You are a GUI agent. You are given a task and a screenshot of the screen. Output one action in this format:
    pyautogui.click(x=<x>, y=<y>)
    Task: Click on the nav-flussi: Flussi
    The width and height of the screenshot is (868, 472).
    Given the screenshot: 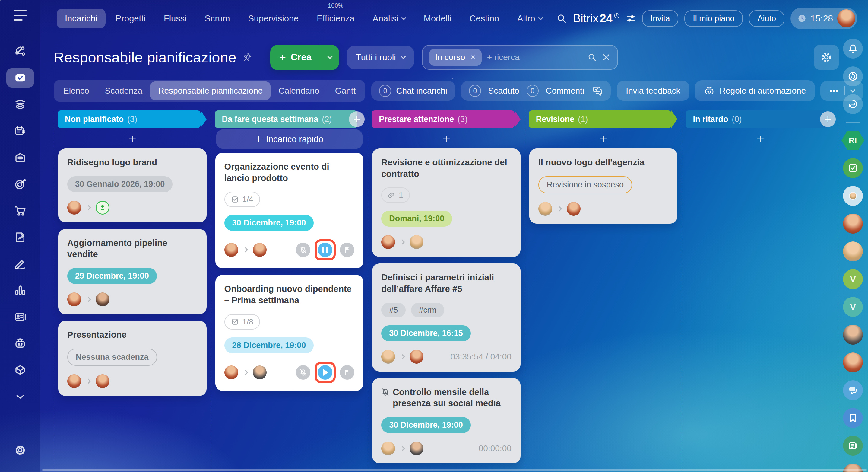 What is the action you would take?
    pyautogui.click(x=175, y=19)
    